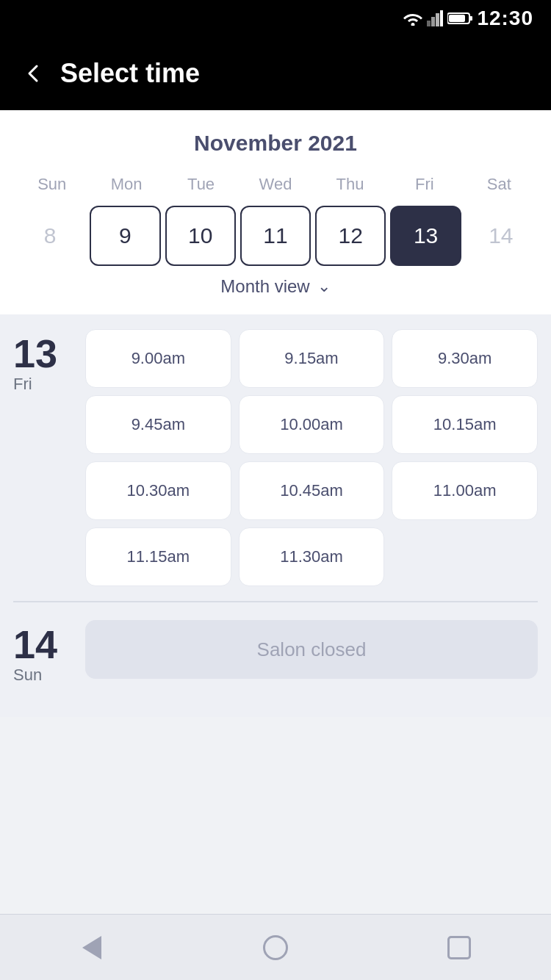 The height and width of the screenshot is (980, 551). Describe the element at coordinates (264, 287) in the screenshot. I see `month-view-label: Month view` at that location.